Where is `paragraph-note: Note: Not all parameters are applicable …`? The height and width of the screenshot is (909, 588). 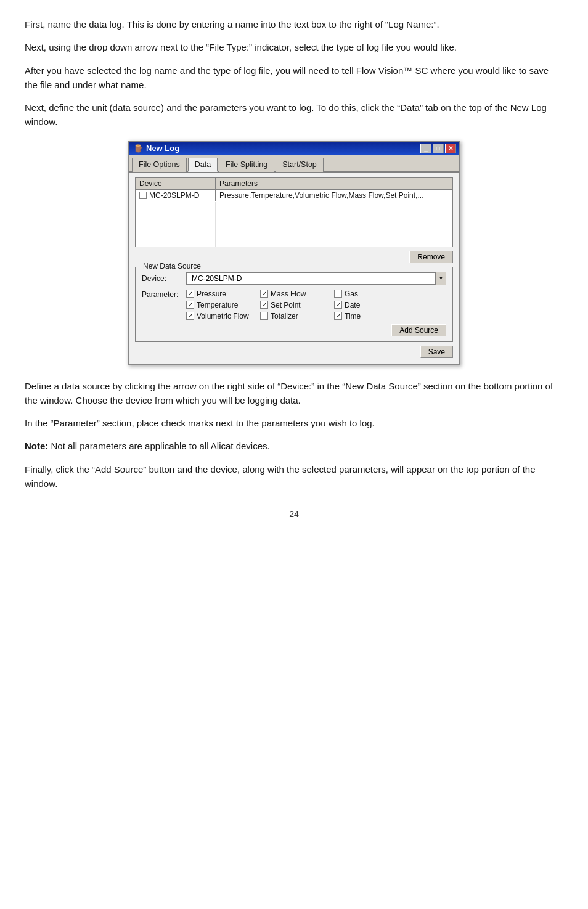 paragraph-note: Note: Not all parameters are applicable … is located at coordinates (294, 446).